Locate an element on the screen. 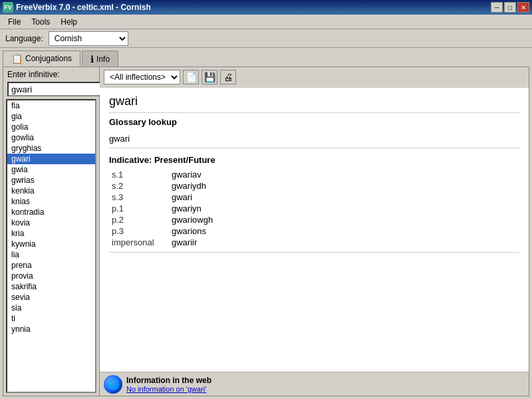 The height and width of the screenshot is (399, 532). conjugation-form: gwariyn is located at coordinates (344, 209).